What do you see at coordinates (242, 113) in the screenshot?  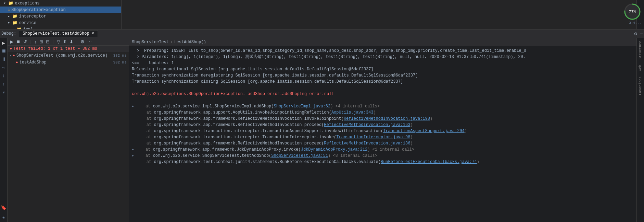 I see `stacktrace-text: org.springframework.aop.support.AopUtils…` at bounding box center [242, 113].